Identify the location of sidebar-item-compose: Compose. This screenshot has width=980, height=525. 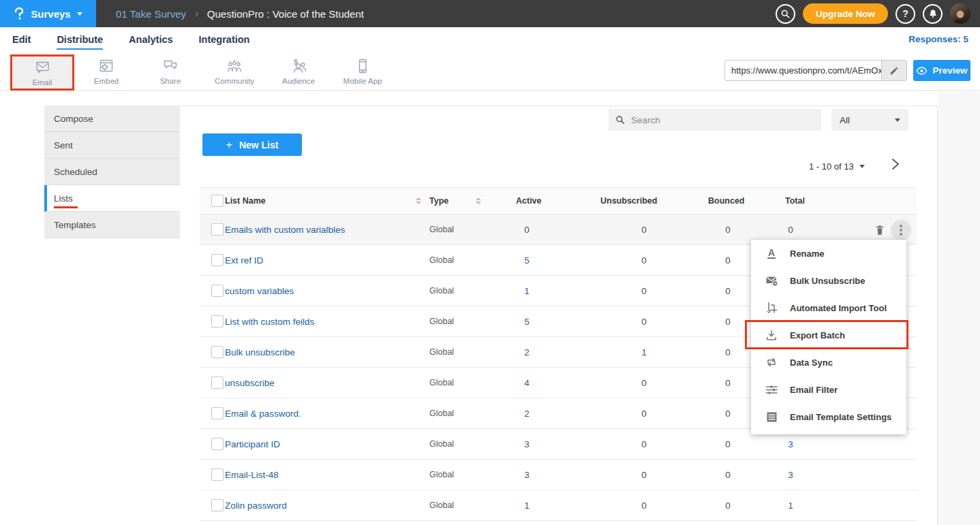
(112, 118).